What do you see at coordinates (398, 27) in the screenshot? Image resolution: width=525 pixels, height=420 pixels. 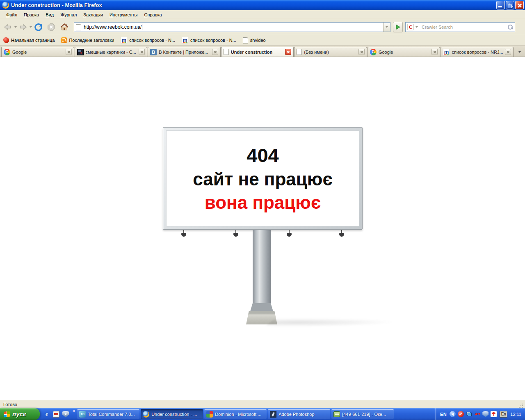 I see `go-button` at bounding box center [398, 27].